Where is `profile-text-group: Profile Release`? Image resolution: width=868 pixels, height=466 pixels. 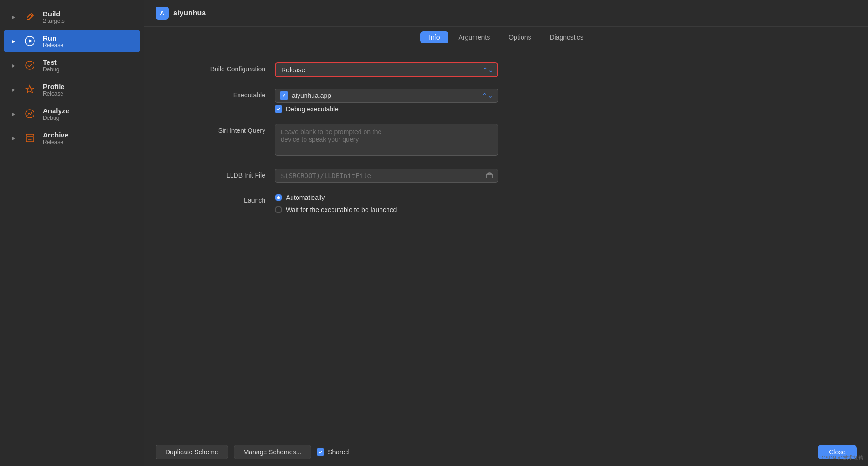
profile-text-group: Profile Release is located at coordinates (54, 89).